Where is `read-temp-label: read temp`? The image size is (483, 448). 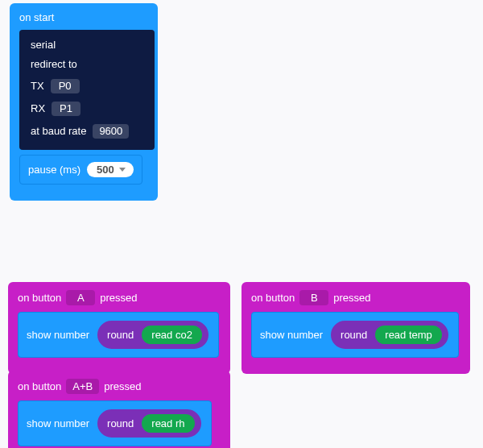 read-temp-label: read temp is located at coordinates (409, 335).